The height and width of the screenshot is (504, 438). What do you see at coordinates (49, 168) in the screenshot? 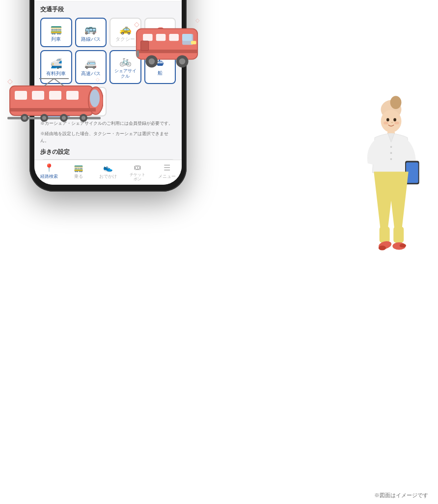
I see `route-icon: 📍` at bounding box center [49, 168].